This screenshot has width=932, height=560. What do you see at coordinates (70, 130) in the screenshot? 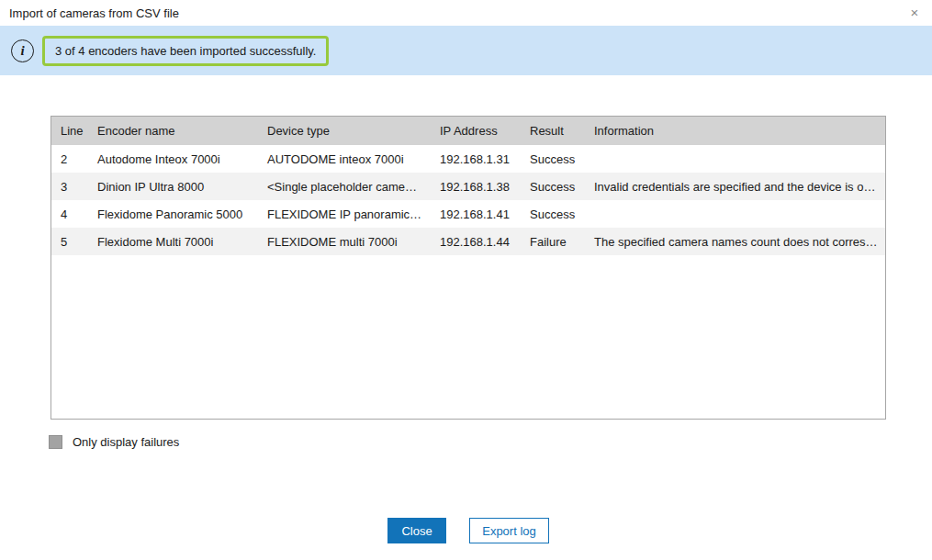
I see `column-header-line: Line` at bounding box center [70, 130].